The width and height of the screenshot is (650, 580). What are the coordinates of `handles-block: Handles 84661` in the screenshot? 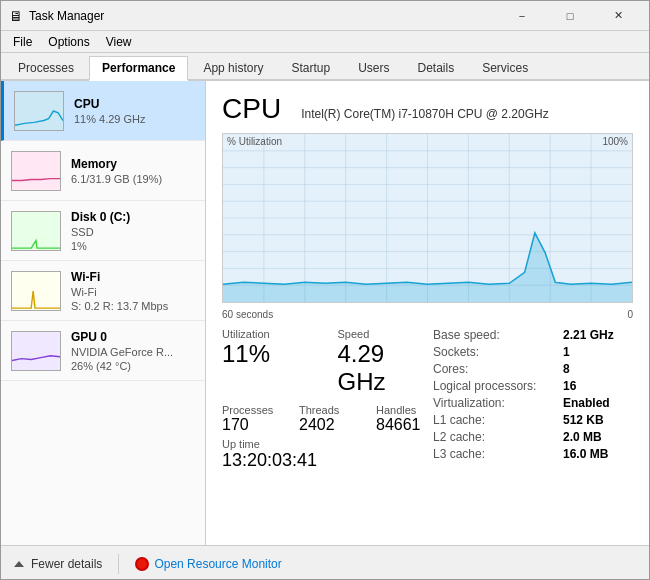 It's located at (404, 419).